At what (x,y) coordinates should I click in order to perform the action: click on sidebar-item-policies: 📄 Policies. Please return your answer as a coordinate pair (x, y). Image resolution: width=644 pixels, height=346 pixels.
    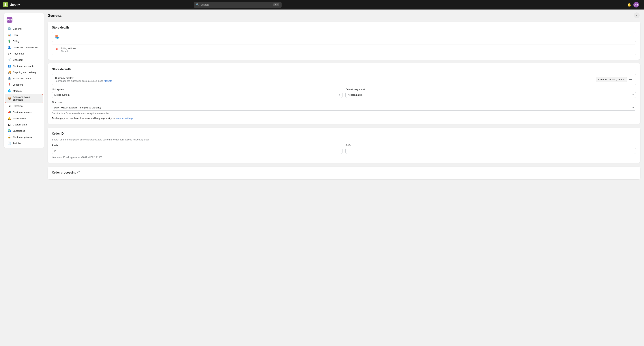
    Looking at the image, I should click on (24, 143).